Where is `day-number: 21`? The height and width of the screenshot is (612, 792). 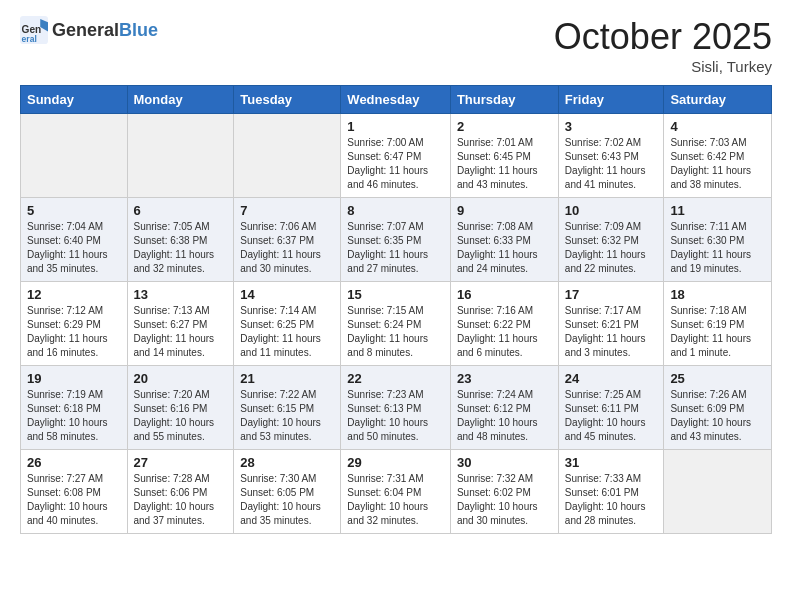 day-number: 21 is located at coordinates (287, 378).